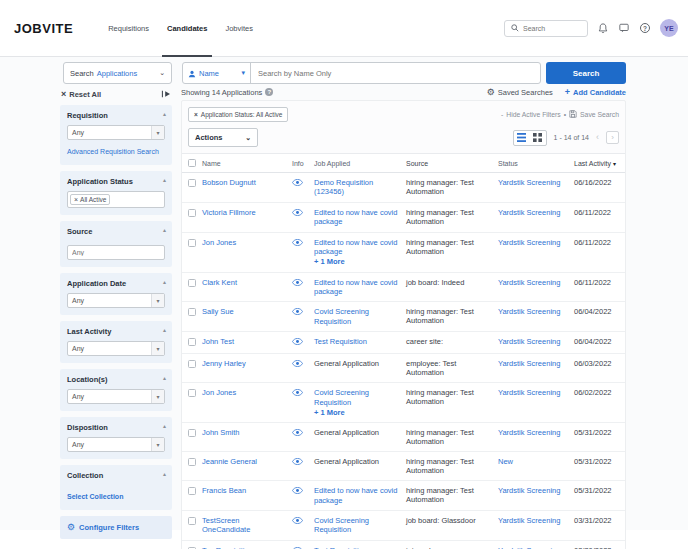 This screenshot has width=688, height=549. I want to click on search-scope-select: Search Applications ⌄, so click(118, 73).